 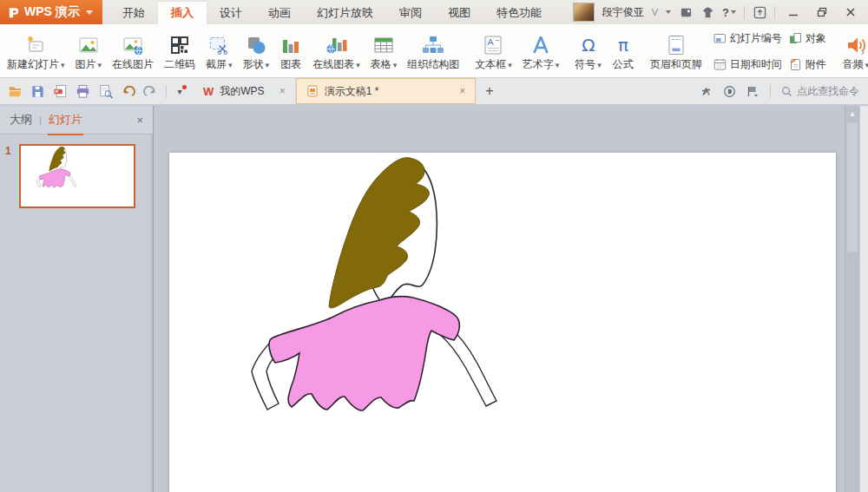 What do you see at coordinates (686, 12) in the screenshot?
I see `message-icon` at bounding box center [686, 12].